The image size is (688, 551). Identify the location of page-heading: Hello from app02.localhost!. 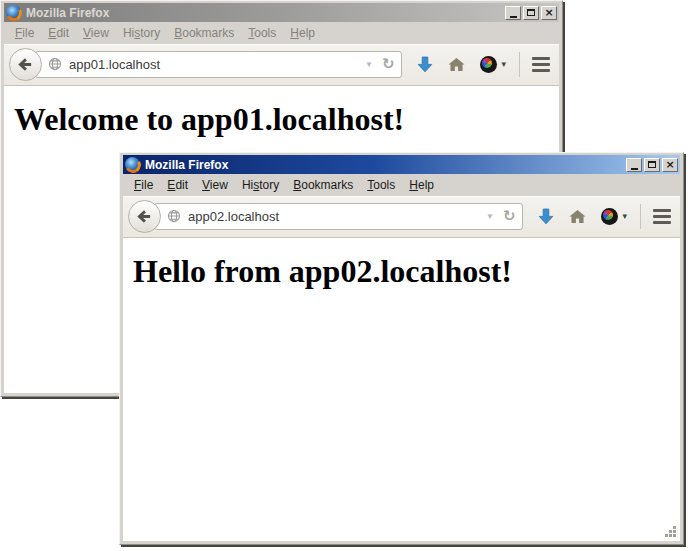
(406, 272).